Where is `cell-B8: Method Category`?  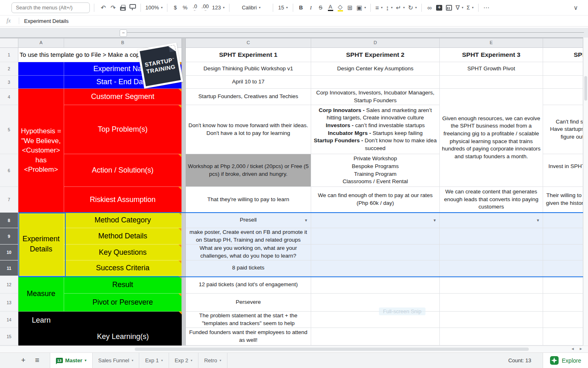
cell-B8: Method Category is located at coordinates (123, 220).